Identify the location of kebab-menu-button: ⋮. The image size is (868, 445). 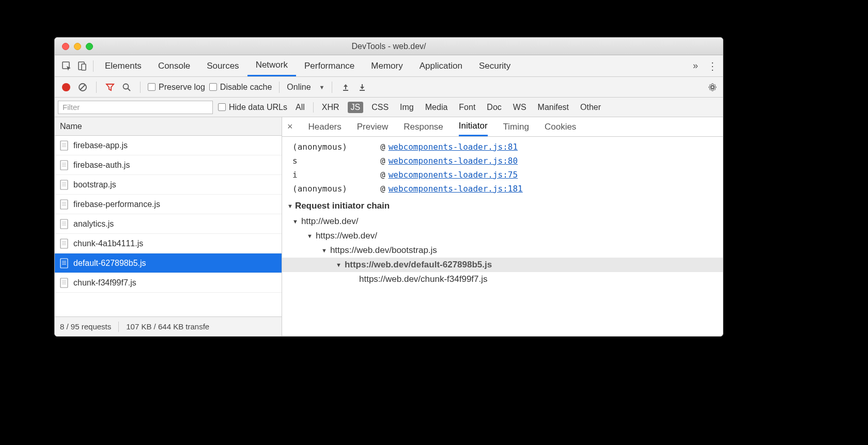
(712, 66).